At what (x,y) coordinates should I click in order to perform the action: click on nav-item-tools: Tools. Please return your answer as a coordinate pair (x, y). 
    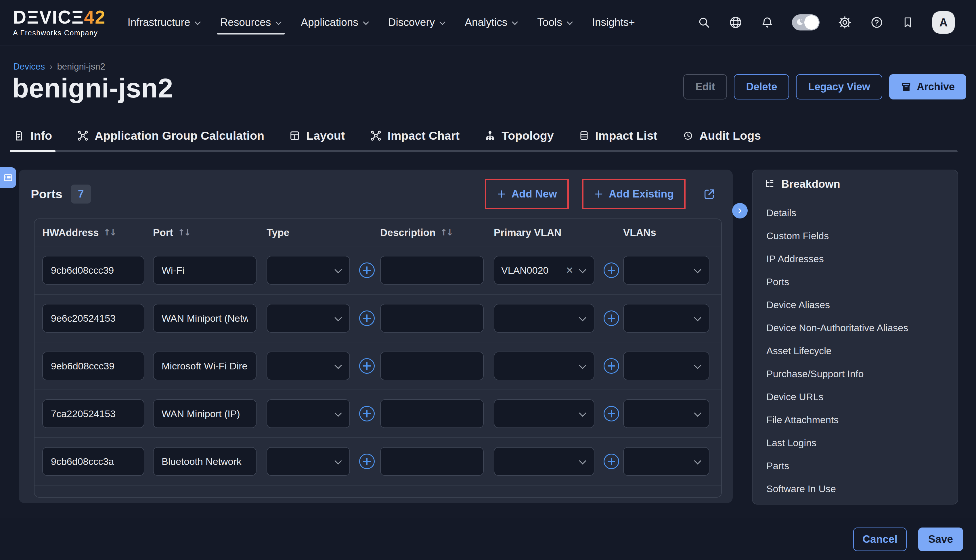
    Looking at the image, I should click on (555, 22).